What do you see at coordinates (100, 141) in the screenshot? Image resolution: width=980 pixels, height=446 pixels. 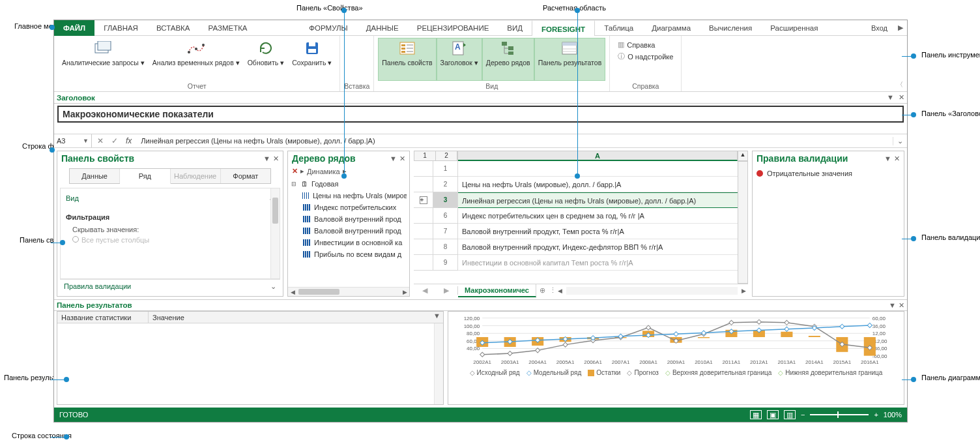 I see `cancel-icon: ✕` at bounding box center [100, 141].